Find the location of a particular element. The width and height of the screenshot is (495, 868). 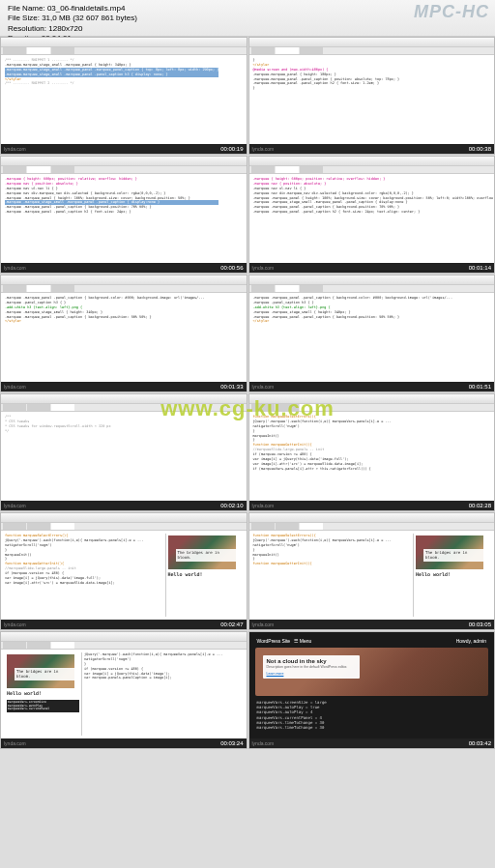

thumb-3: .marquee { height: 600px; position: rela… is located at coordinates (372, 215).